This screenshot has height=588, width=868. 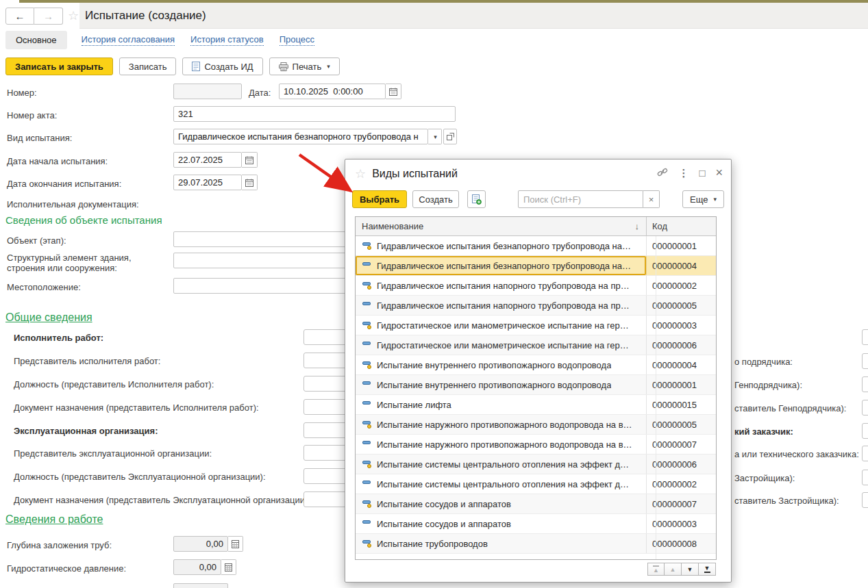 I want to click on act-number-field, so click(x=314, y=114).